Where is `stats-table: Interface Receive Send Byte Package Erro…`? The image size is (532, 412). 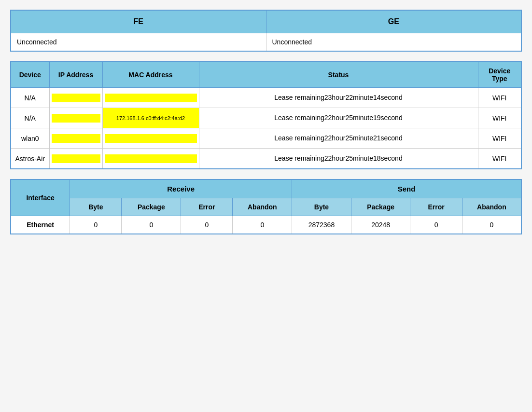 stats-table: Interface Receive Send Byte Package Erro… is located at coordinates (266, 206).